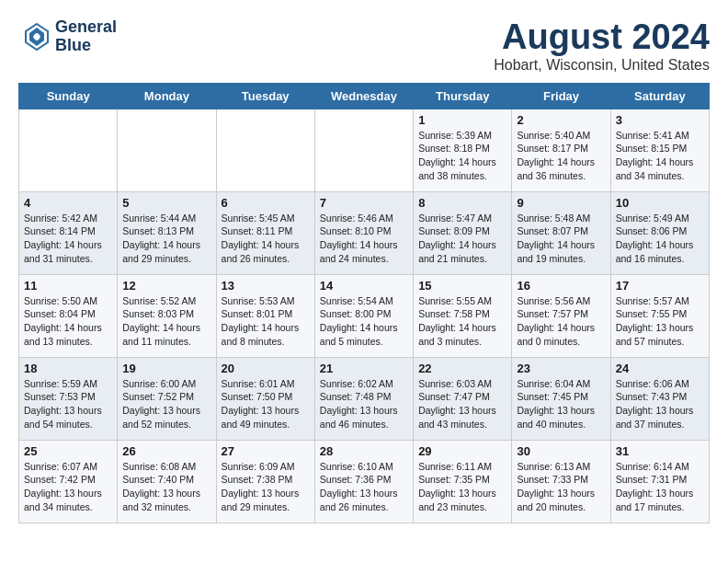 Image resolution: width=728 pixels, height=563 pixels. Describe the element at coordinates (561, 202) in the screenshot. I see `day-number: 9` at that location.